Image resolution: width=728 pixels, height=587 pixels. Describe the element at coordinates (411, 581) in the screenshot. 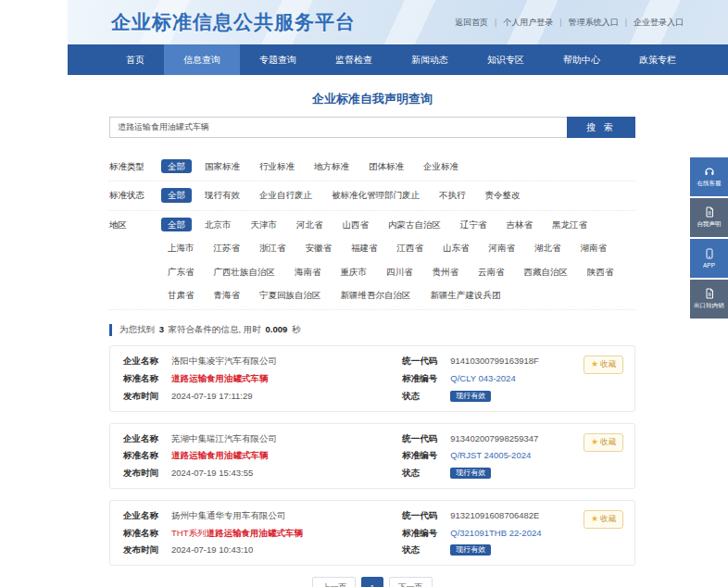

I see `next-page-button: 下一页` at that location.